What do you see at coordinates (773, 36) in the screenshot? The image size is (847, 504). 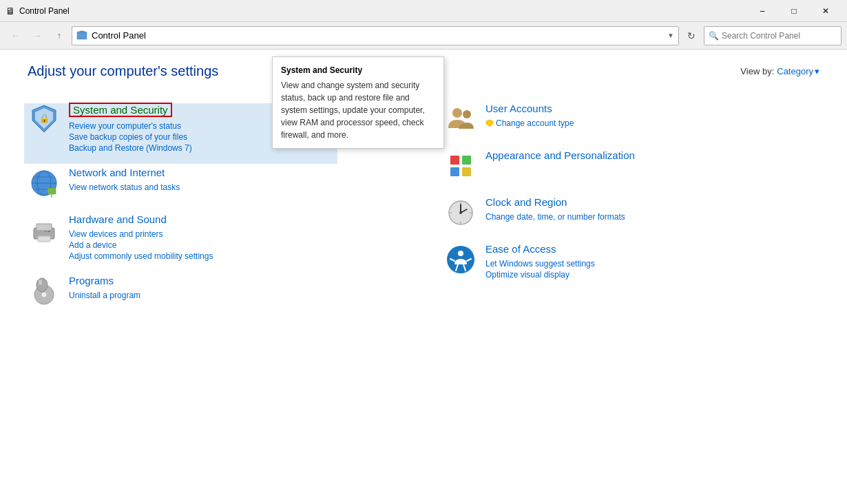 I see `search-box: 🔍` at bounding box center [773, 36].